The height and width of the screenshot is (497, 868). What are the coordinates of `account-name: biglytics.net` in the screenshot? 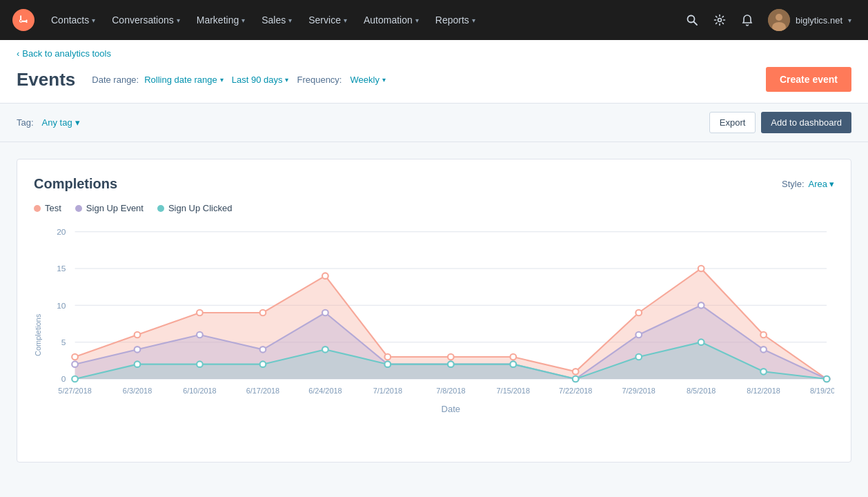 It's located at (819, 21).